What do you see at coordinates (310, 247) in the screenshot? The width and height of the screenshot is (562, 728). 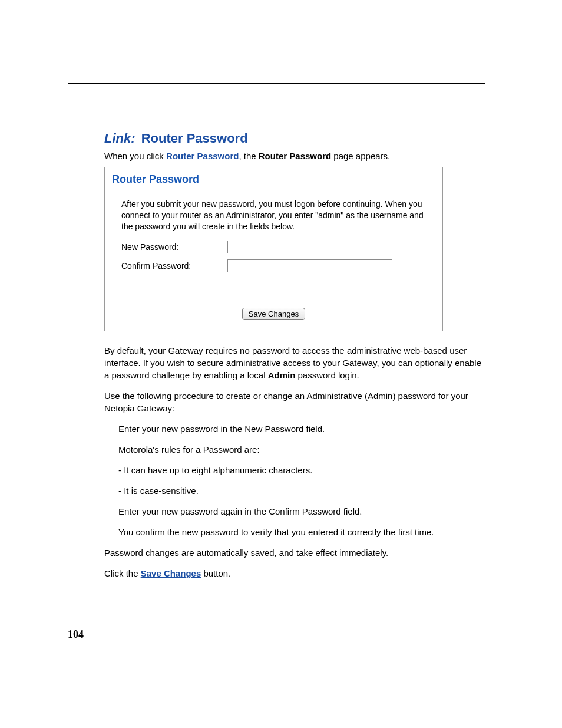 I see `new-password-input` at bounding box center [310, 247].